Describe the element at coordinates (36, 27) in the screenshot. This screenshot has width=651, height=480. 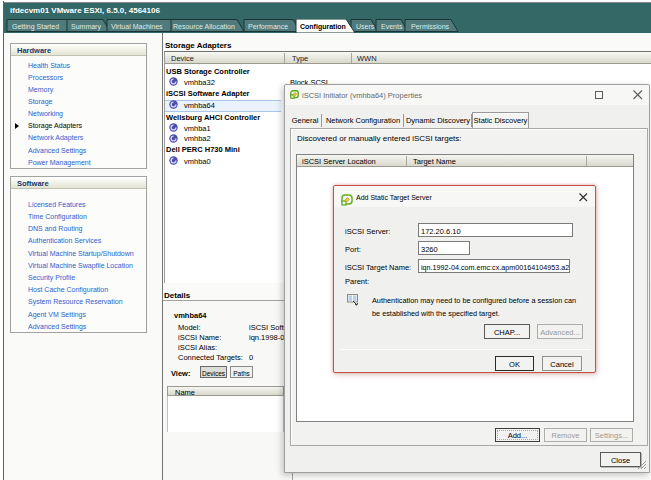
I see `svg-text: Getting Started` at that location.